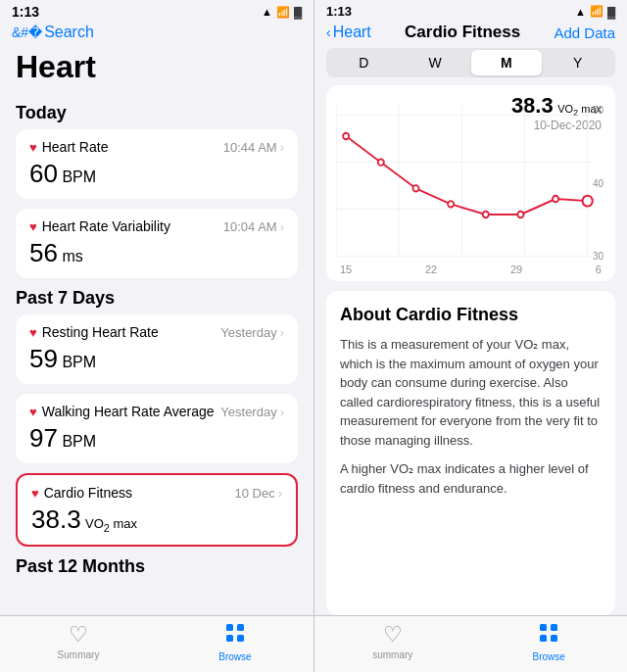 This screenshot has height=672, width=627. What do you see at coordinates (470, 315) in the screenshot?
I see `about-title: About Cardio Fitness` at bounding box center [470, 315].